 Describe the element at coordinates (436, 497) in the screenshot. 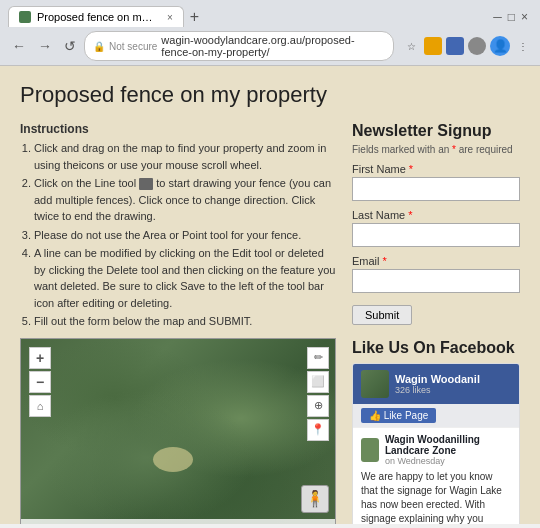

I see `fb-post-text: We are happy to let you know that the si…` at that location.